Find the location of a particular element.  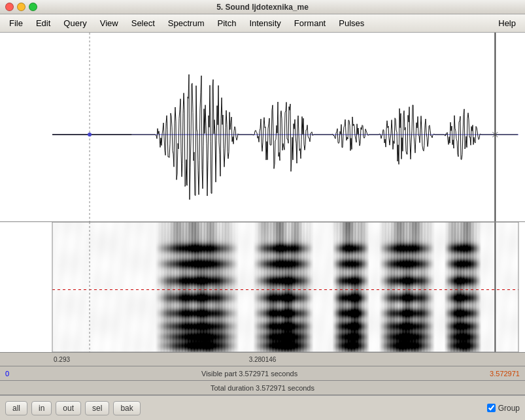

title-bar: 5. Sound ljdotexnika_me is located at coordinates (263, 7).